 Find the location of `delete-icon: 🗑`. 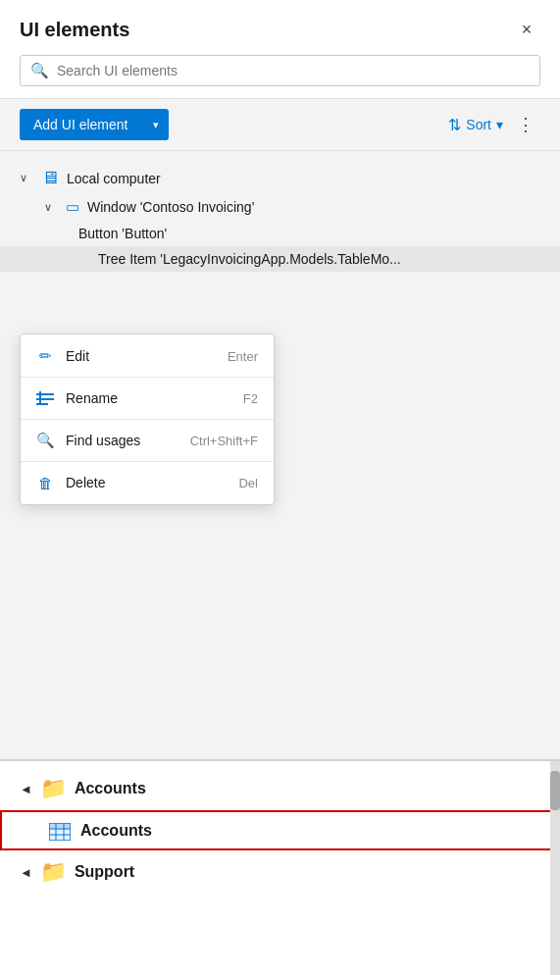

delete-icon: 🗑 is located at coordinates (45, 483).